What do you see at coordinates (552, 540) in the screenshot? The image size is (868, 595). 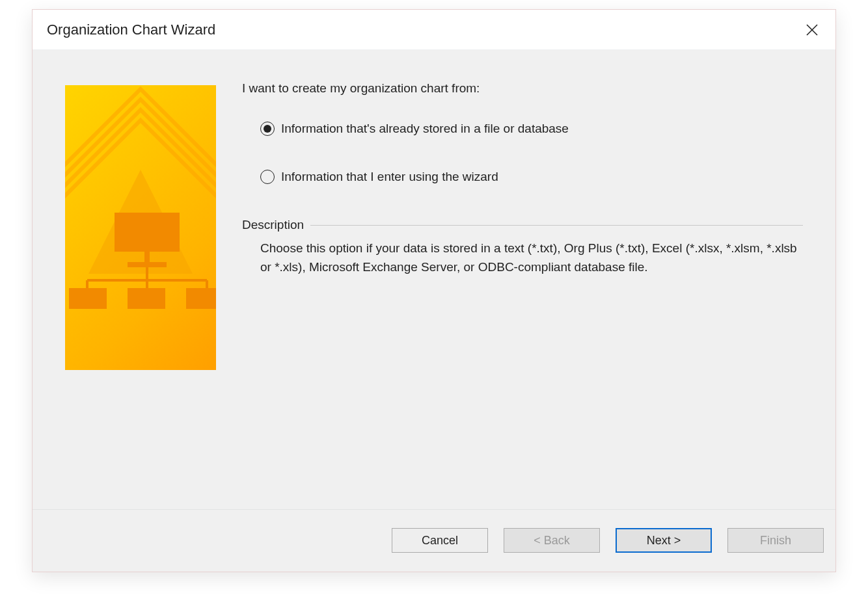 I see `back-button: < Back` at bounding box center [552, 540].